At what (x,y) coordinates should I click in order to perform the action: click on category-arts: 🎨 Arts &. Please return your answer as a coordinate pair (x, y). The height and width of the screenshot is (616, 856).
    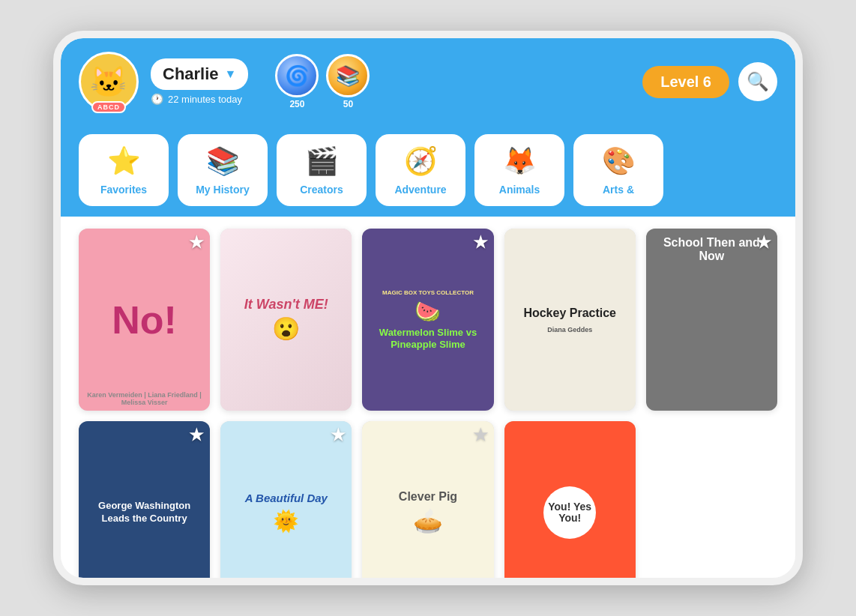
    Looking at the image, I should click on (618, 170).